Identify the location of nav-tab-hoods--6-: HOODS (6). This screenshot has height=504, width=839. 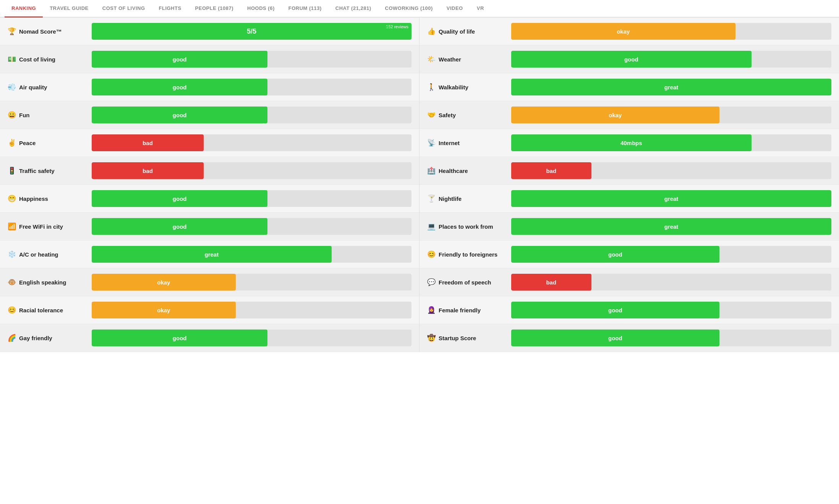
(261, 9).